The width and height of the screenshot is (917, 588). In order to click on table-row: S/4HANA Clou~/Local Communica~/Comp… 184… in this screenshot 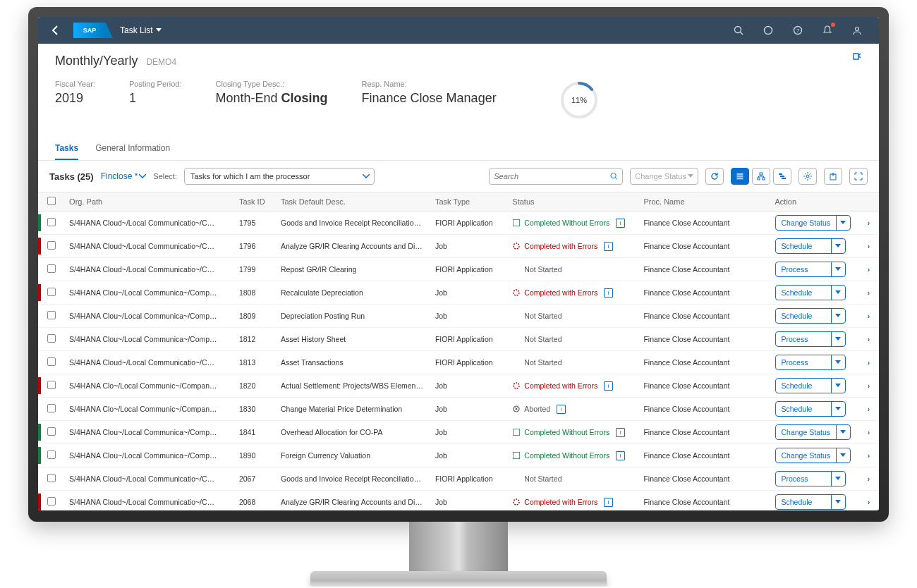, I will do `click(458, 433)`.